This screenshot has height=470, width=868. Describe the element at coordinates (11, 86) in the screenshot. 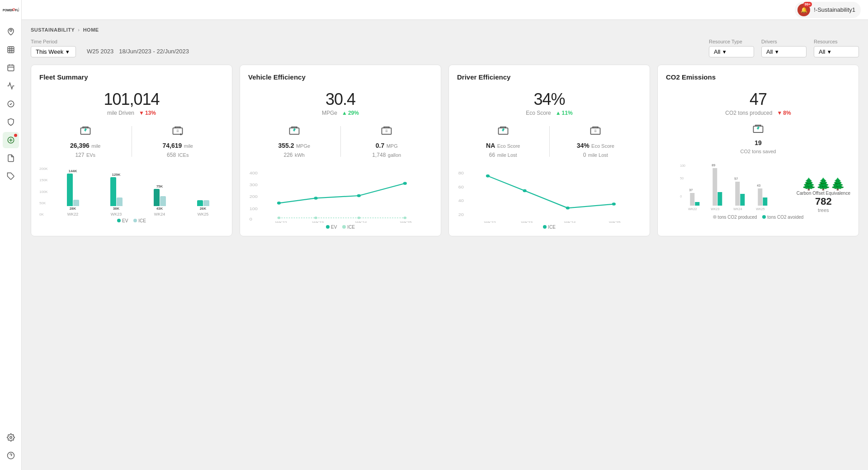

I see `analytics-nav-icon` at that location.